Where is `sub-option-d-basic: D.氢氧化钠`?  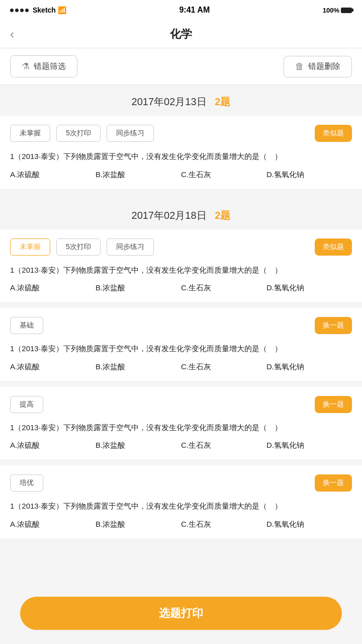 sub-option-d-basic: D.氢氧化钠 is located at coordinates (309, 367).